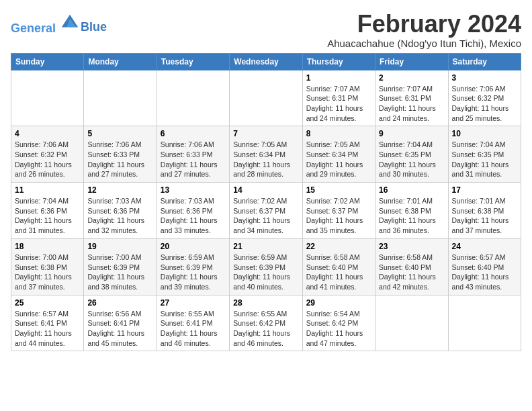 The image size is (532, 411). I want to click on day-number: 11, so click(47, 190).